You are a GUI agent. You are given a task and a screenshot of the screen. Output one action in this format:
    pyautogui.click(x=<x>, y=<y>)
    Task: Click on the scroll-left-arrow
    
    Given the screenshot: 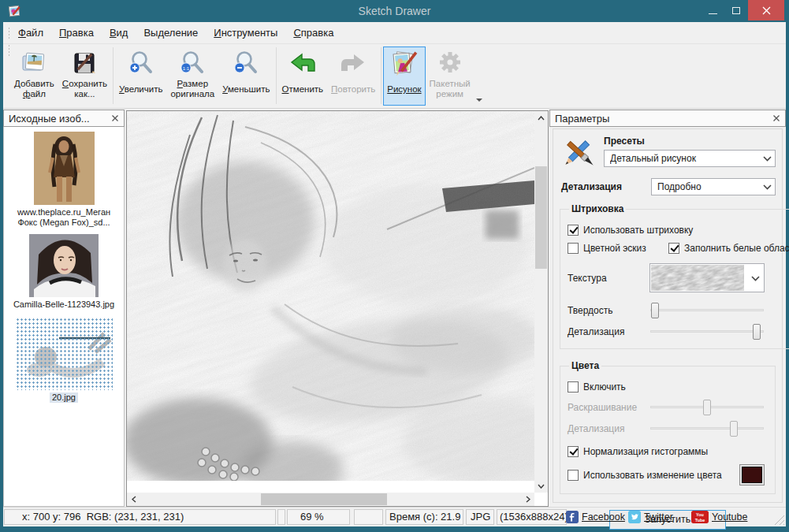 What is the action you would take?
    pyautogui.click(x=134, y=500)
    